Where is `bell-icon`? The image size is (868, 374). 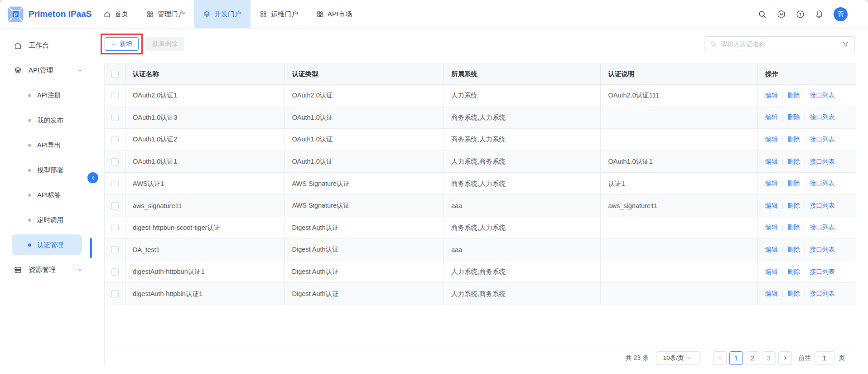 bell-icon is located at coordinates (819, 15).